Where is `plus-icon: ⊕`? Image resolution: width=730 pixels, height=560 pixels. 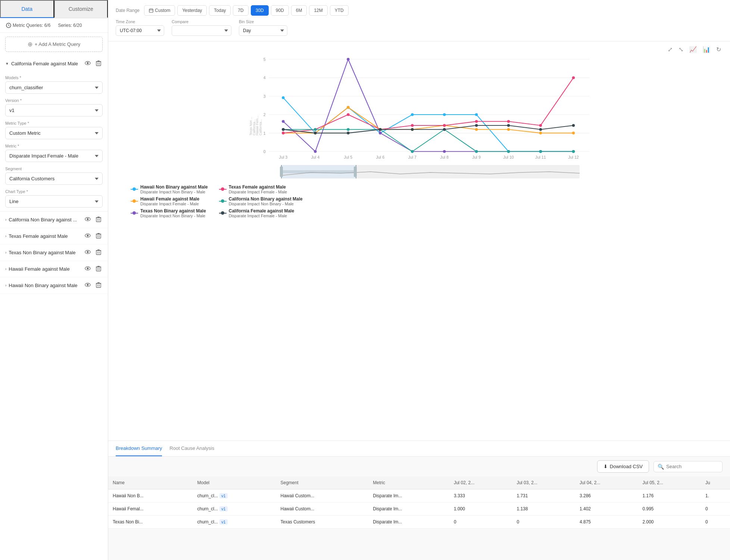 plus-icon: ⊕ is located at coordinates (30, 44).